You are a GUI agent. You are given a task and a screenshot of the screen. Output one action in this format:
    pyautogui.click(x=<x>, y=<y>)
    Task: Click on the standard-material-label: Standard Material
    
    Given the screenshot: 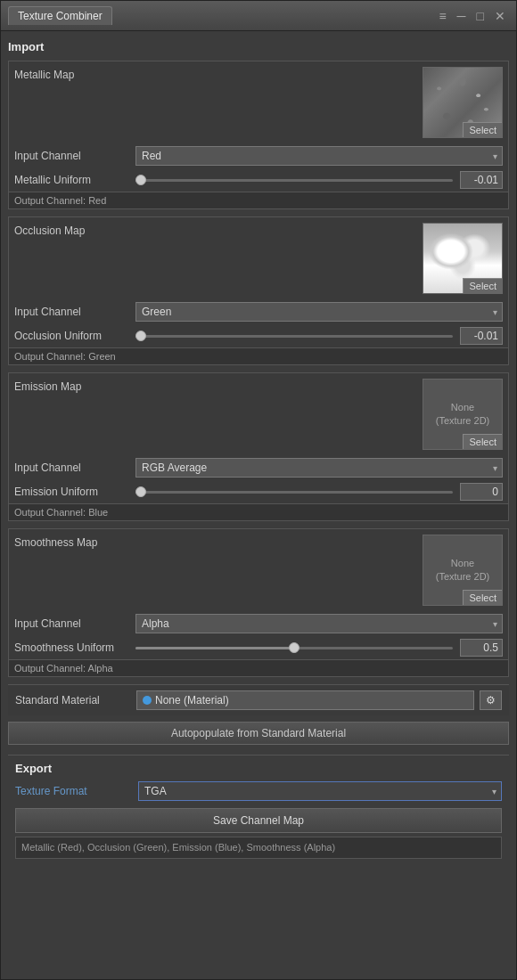 What is the action you would take?
    pyautogui.click(x=73, y=700)
    